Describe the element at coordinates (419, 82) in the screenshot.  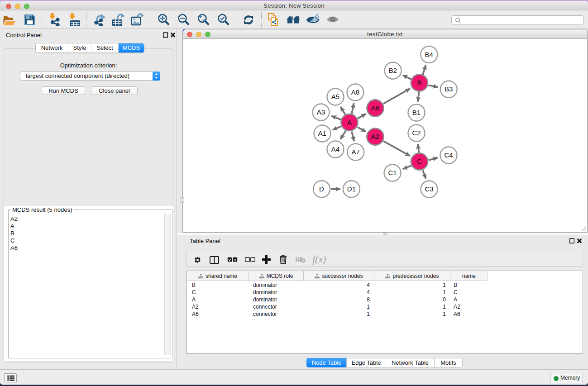
I see `svg-text: B` at that location.